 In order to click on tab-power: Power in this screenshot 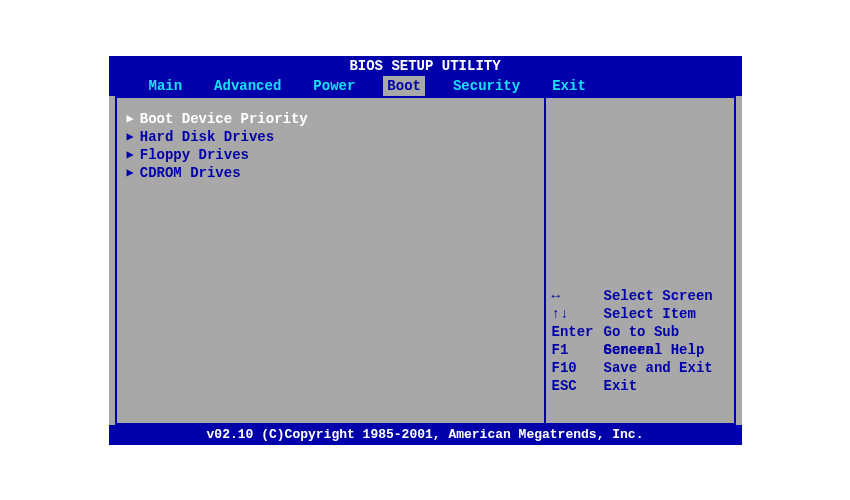, I will do `click(334, 86)`.